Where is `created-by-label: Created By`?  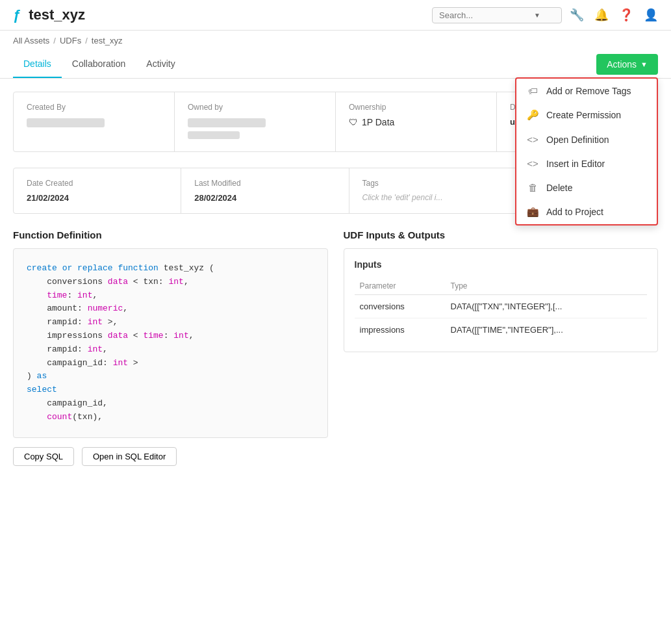
created-by-label: Created By is located at coordinates (94, 107).